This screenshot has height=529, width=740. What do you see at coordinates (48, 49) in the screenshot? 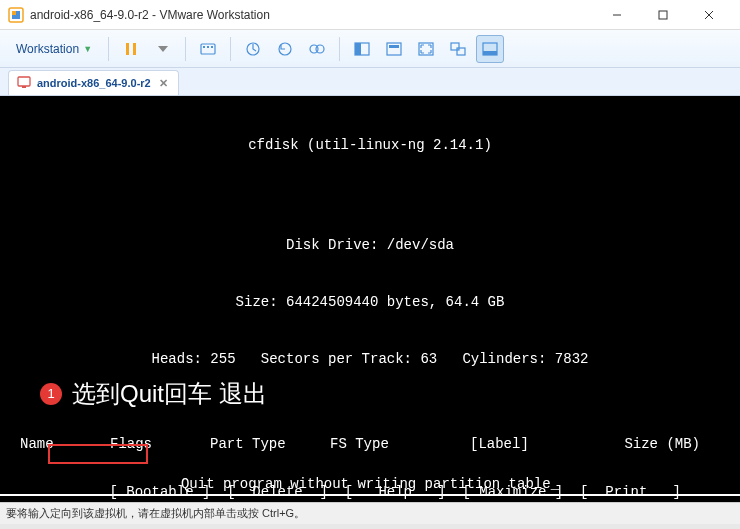
I see `workstation-menu-label: Workstation` at bounding box center [48, 49].